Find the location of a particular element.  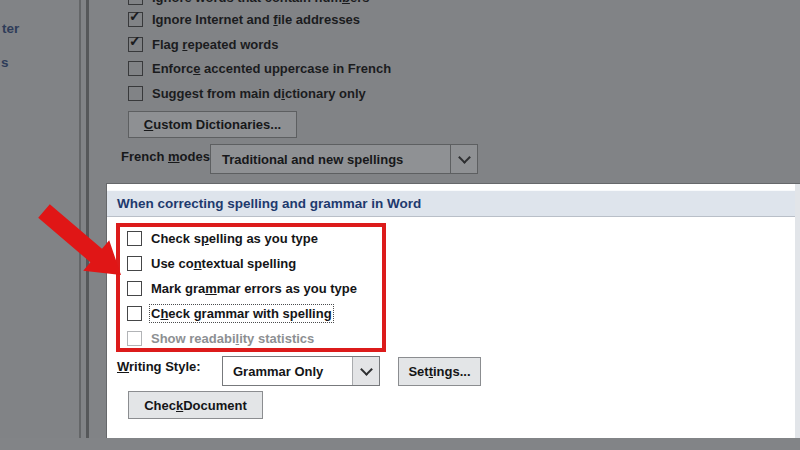

checkbox-flag-repeated-words: ✓ Flag repeated words is located at coordinates (203, 44).